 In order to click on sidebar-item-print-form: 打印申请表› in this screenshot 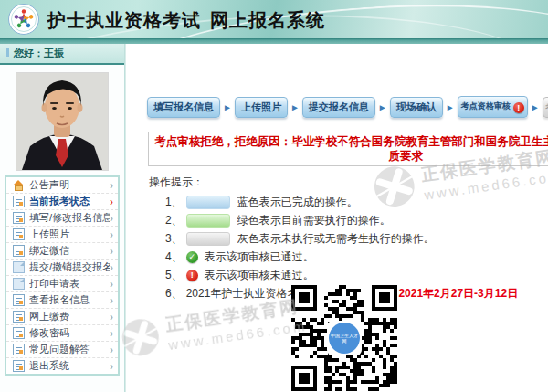, I will do `click(62, 284)`.